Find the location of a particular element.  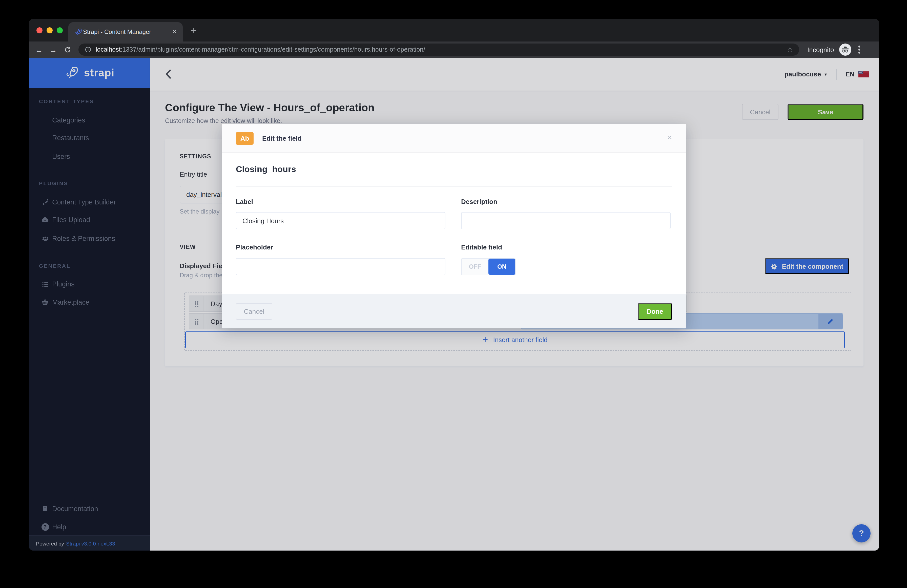

label-field-label: Label is located at coordinates (245, 202).